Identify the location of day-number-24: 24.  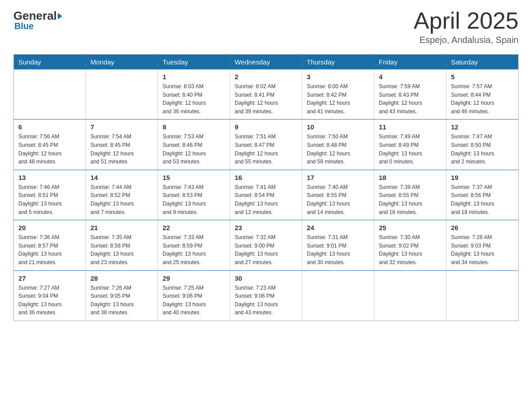
(338, 227).